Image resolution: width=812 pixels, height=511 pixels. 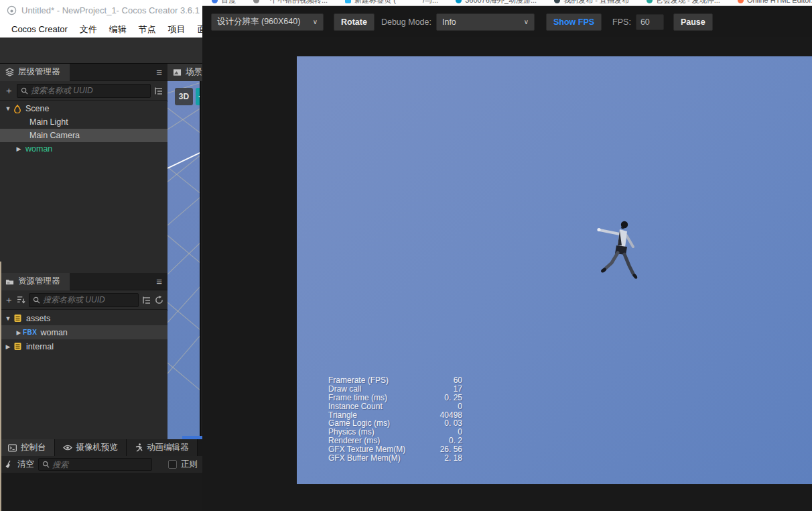 I want to click on bookmark-label: 360076海外_动漫游..., so click(x=501, y=3).